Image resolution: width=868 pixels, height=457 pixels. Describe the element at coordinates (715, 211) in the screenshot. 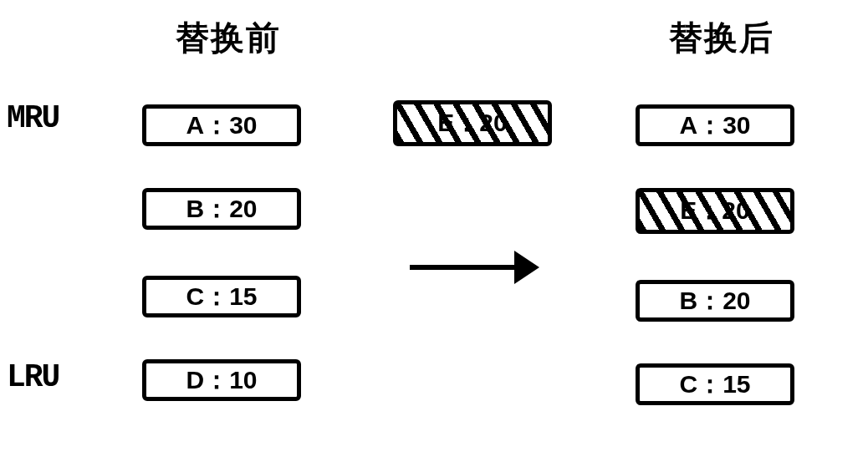

I see `after-row-2: E：20` at that location.